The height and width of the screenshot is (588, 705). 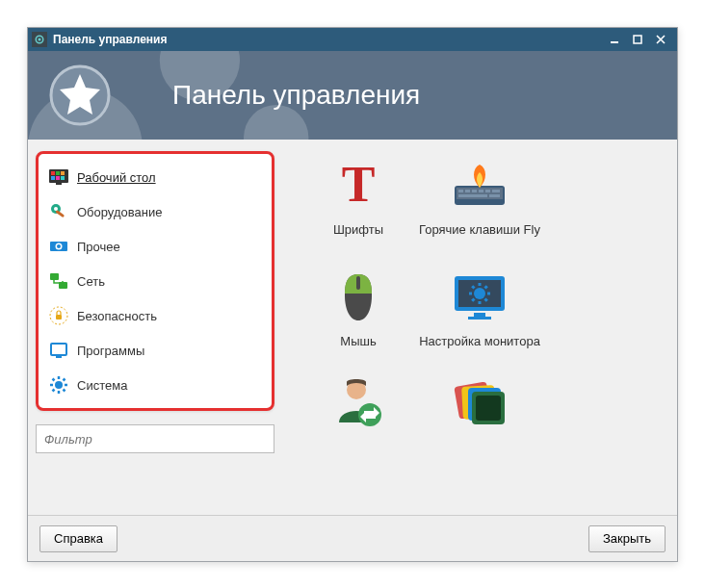 I want to click on sidebar-item-label: Оборудование, so click(x=119, y=212).